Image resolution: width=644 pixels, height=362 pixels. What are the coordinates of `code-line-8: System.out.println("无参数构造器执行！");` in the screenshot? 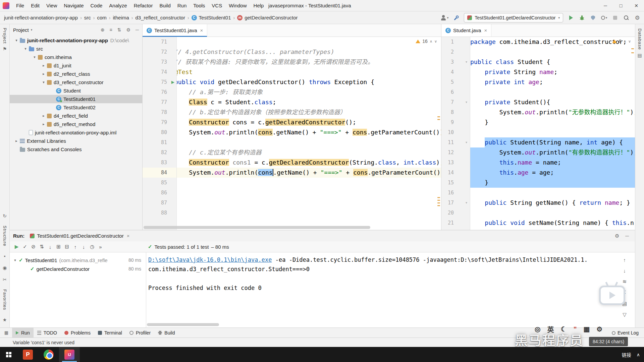 It's located at (553, 112).